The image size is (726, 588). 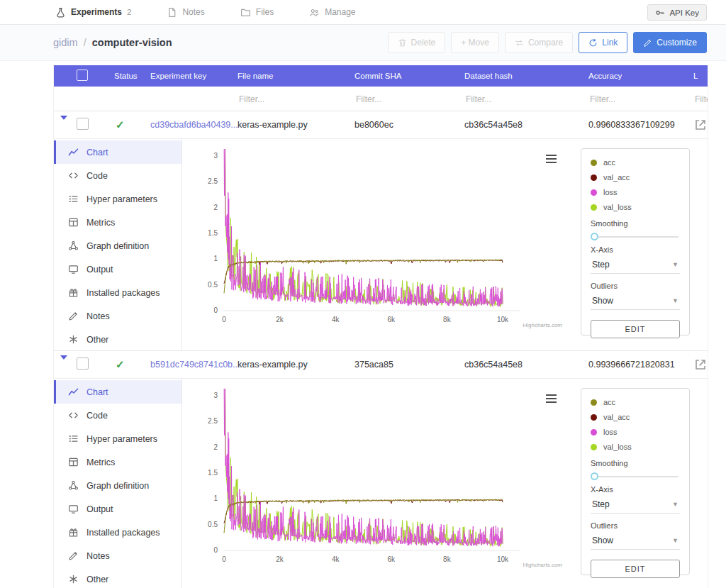 I want to click on delete-button: Delete, so click(x=417, y=43).